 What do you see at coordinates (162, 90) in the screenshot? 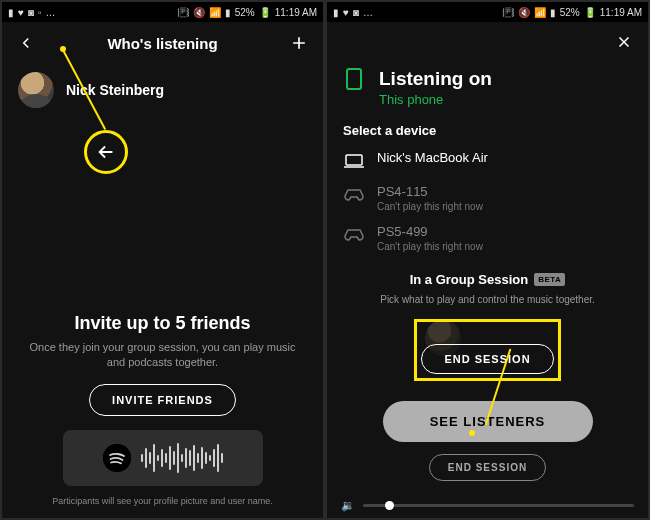
I see `profile-row: Nick Steinberg` at bounding box center [162, 90].